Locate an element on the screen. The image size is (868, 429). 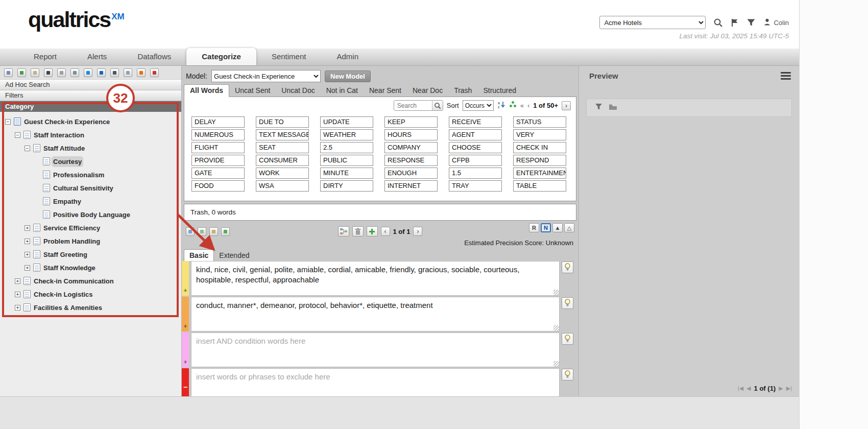
upload-icon is located at coordinates (88, 73).